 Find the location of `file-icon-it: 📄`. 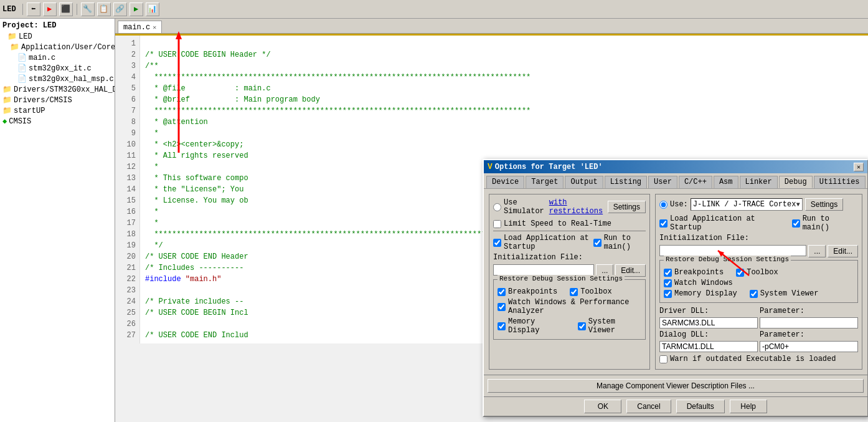

file-icon-it: 📄 is located at coordinates (22, 69).